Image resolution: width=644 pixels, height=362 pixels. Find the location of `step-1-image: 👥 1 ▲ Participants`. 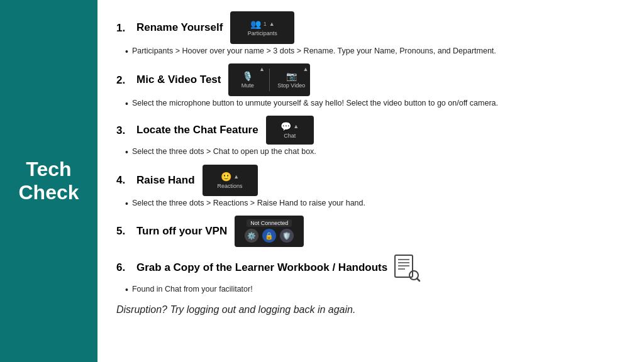

step-1-image: 👥 1 ▲ Participants is located at coordinates (262, 28).